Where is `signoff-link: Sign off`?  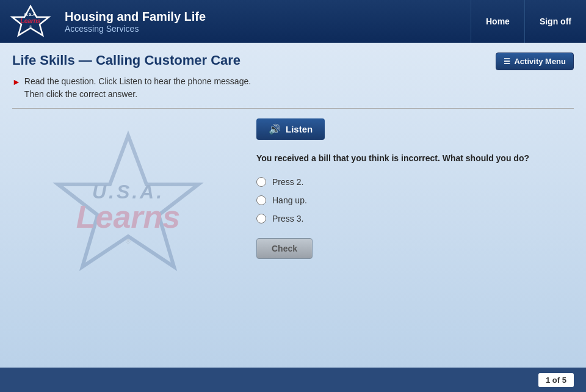 signoff-link: Sign off is located at coordinates (555, 21).